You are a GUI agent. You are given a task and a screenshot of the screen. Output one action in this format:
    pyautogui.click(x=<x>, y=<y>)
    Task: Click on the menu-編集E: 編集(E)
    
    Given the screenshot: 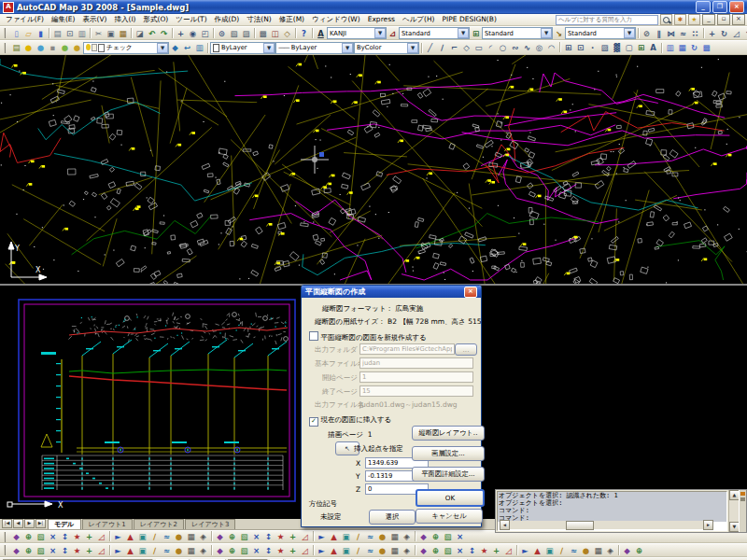 What is the action you would take?
    pyautogui.click(x=63, y=20)
    